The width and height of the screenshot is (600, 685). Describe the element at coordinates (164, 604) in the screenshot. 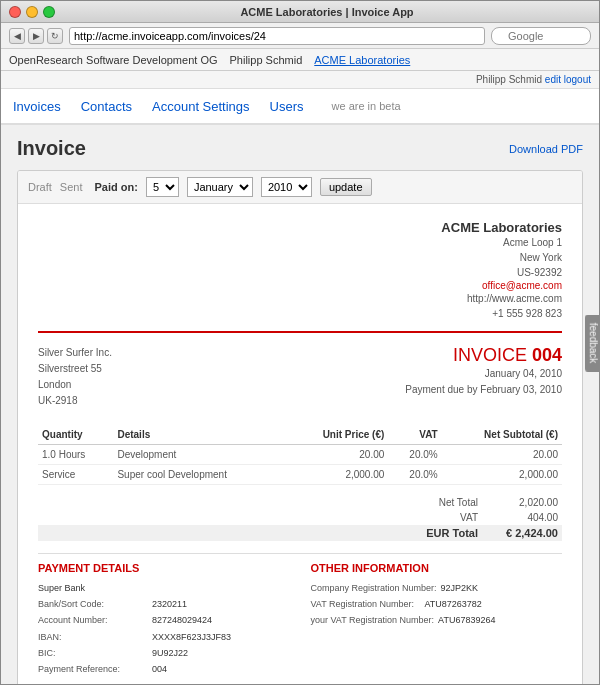

I see `bank-sort-row: Bank/Sort Code: 2320211` at that location.